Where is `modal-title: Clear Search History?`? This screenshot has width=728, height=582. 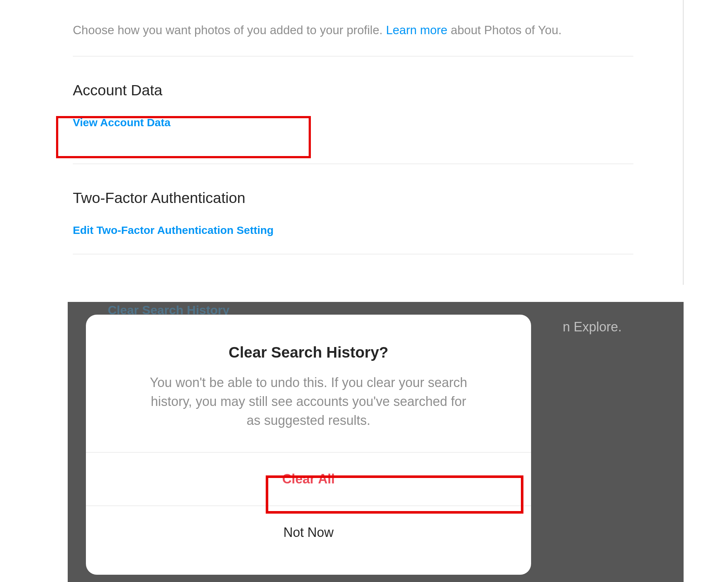
modal-title: Clear Search History? is located at coordinates (309, 352).